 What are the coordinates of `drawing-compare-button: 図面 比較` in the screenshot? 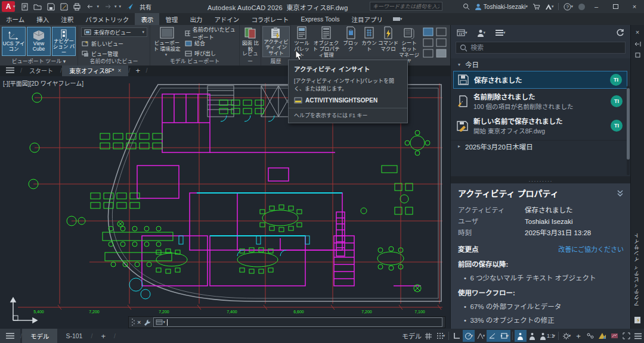 It's located at (250, 39).